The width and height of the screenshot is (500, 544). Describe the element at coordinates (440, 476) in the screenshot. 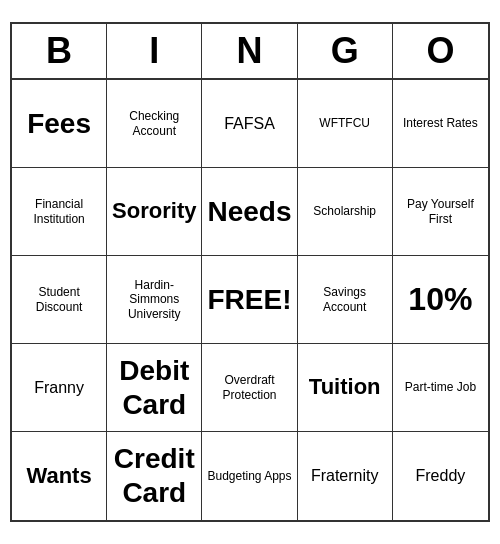

I see `cell-text: Freddy` at that location.